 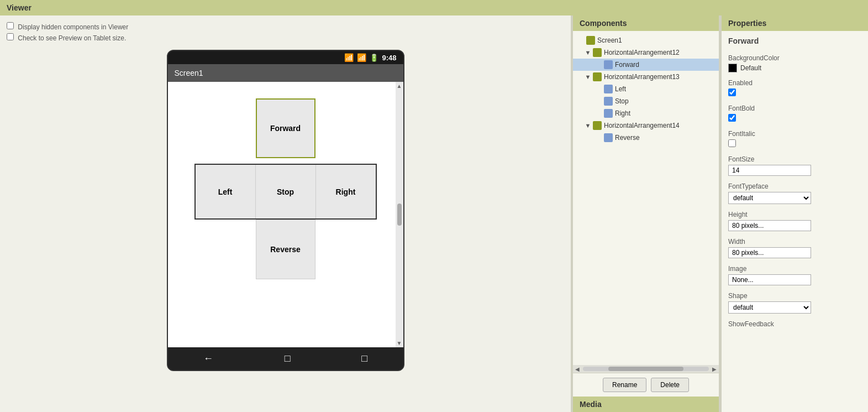 What do you see at coordinates (285, 38) in the screenshot?
I see `checkbox2-label: Check to see Preview on Tablet size.` at bounding box center [285, 38].